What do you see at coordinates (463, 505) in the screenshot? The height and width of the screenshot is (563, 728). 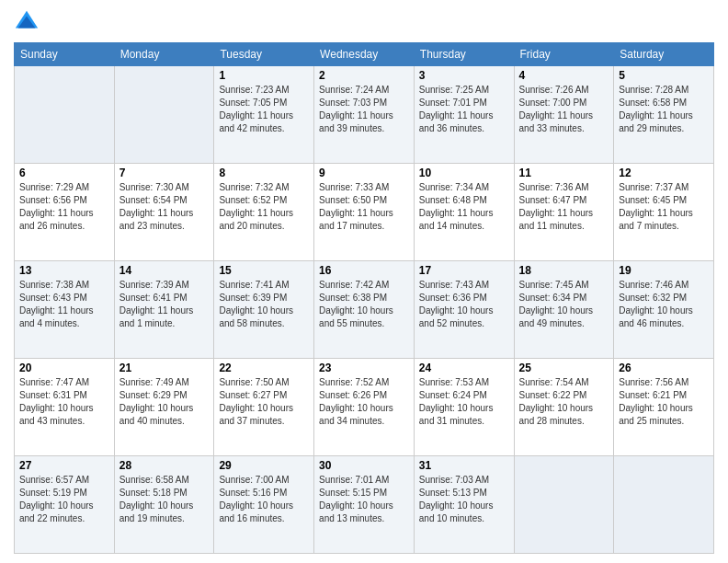 I see `calendar-day-cell: 31Sunrise: 7:03 AMSunset: 5:13 PMDayligh…` at bounding box center [463, 505].